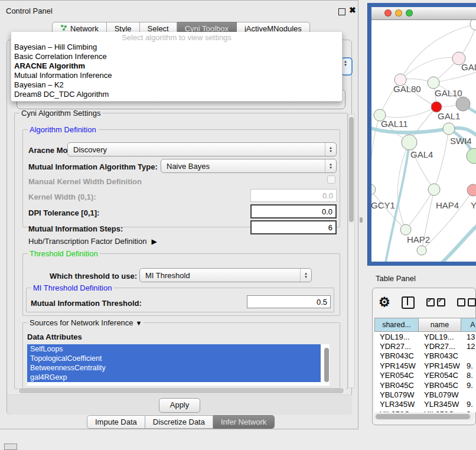  I want to click on control-panel-title: Control Panel, so click(30, 11).